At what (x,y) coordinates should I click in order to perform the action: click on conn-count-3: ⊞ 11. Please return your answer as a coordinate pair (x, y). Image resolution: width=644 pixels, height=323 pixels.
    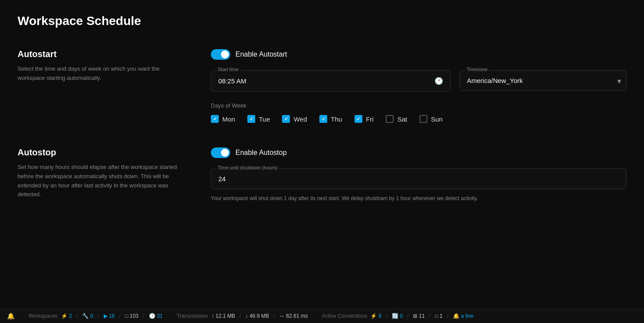
    Looking at the image, I should click on (419, 316).